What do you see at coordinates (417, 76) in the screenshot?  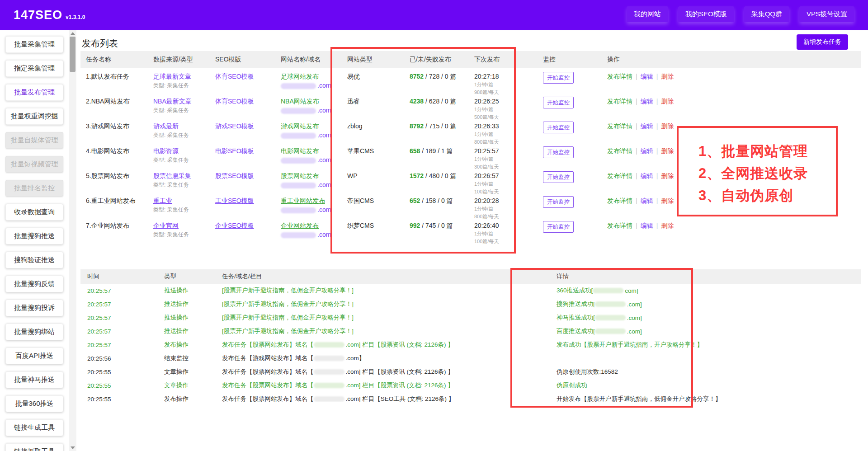 I see `published-count: 8752` at bounding box center [417, 76].